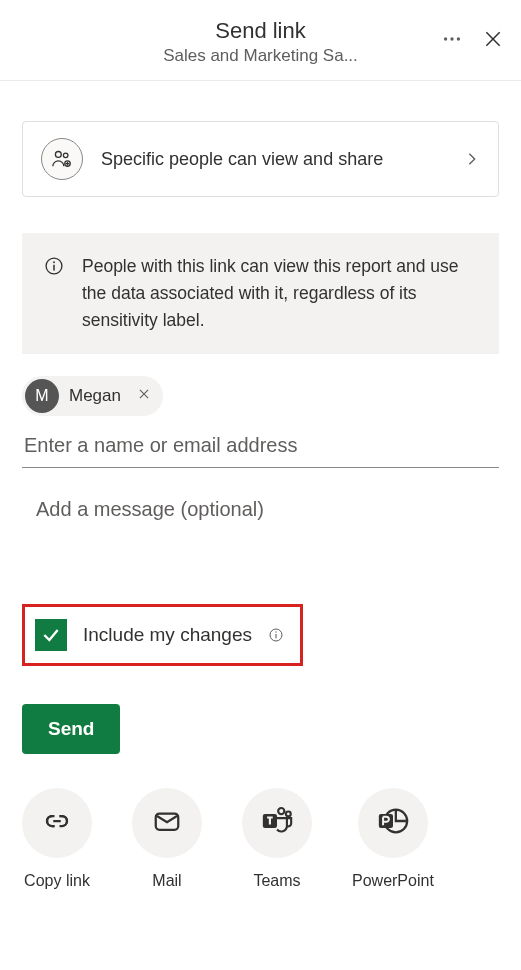 The height and width of the screenshot is (970, 521). I want to click on link-settings-text: Specific people can view and share, so click(242, 160).